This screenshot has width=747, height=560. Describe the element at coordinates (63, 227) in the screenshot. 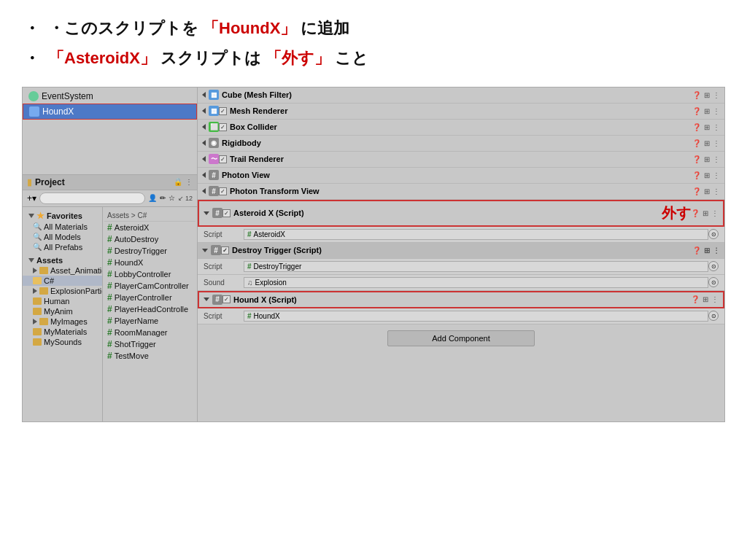

I see `all-materials-item: 🔍 All Materials` at that location.